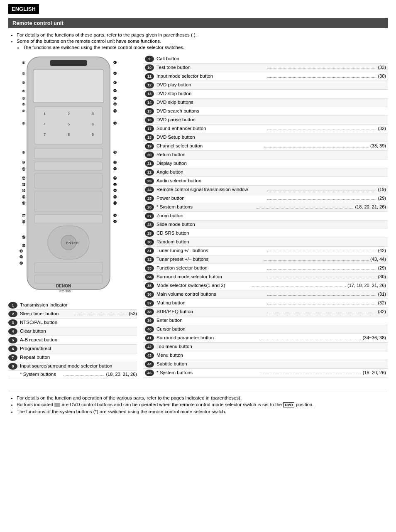  Describe the element at coordinates (198, 402) in the screenshot. I see `footer-section: For details on the function and operatio…` at that location.